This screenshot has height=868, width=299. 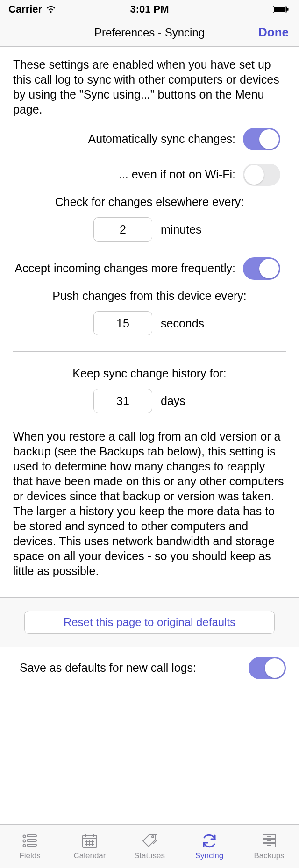 I want to click on no-wifi-label: ... even if not on Wi-Fi:, so click(x=124, y=175).